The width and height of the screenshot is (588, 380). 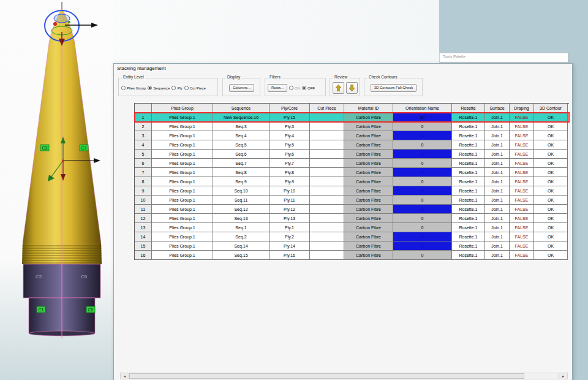 I want to click on table-row: 2 Plies Group.1 Seq.3 Ply.3 Carbon Fibre…, so click(x=352, y=126).